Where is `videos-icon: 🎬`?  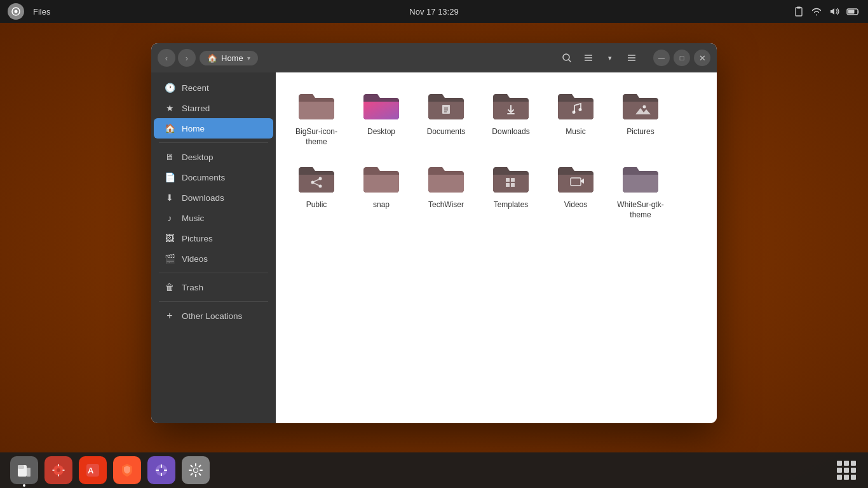
videos-icon: 🎬 is located at coordinates (170, 259).